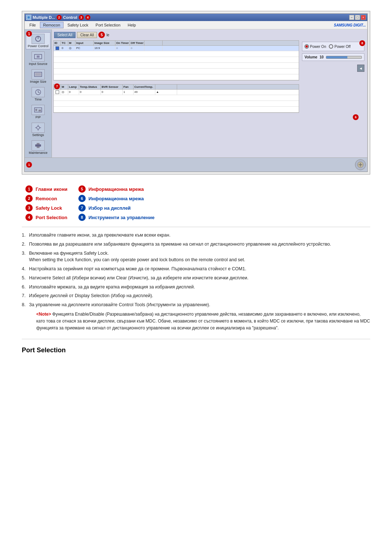 The height and width of the screenshot is (554, 392). I want to click on row0-scroll, so click(154, 48).